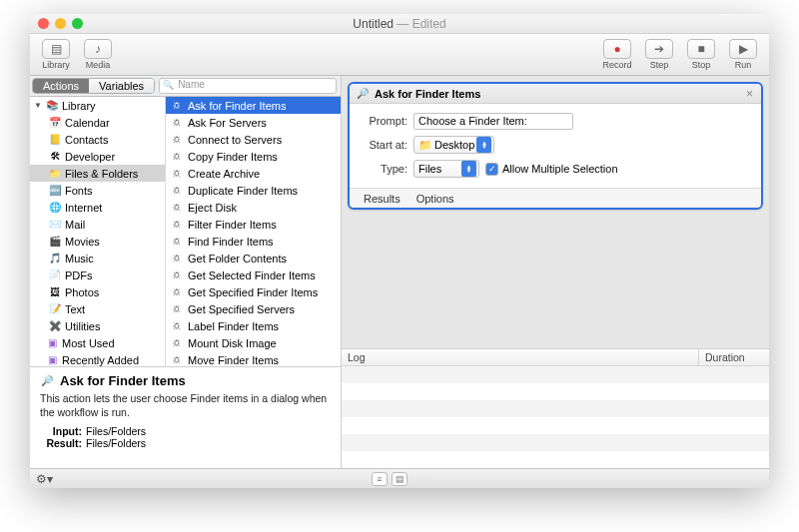 Image resolution: width=799 pixels, height=532 pixels. Describe the element at coordinates (617, 54) in the screenshot. I see `record-button: ●Record` at that location.